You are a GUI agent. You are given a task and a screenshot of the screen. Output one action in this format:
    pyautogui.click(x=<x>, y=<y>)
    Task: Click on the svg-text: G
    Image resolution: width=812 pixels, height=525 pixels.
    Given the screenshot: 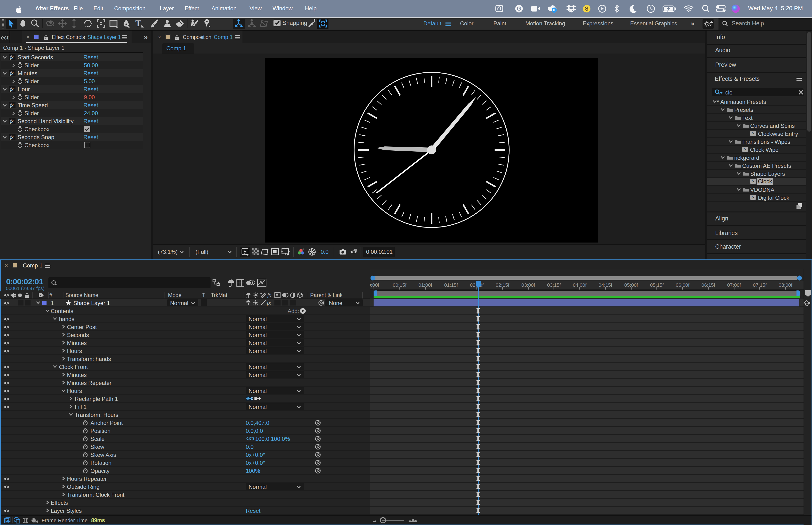 What is the action you would take?
    pyautogui.click(x=519, y=9)
    